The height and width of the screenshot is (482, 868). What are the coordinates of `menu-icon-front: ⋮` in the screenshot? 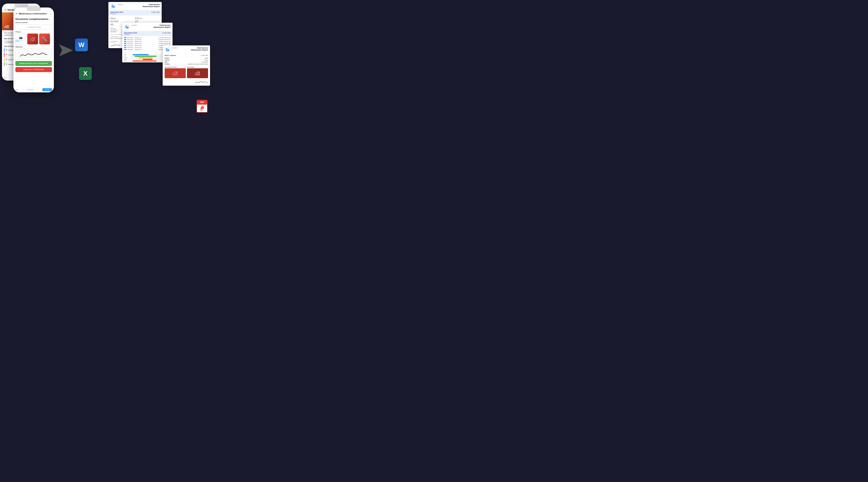 It's located at (51, 13).